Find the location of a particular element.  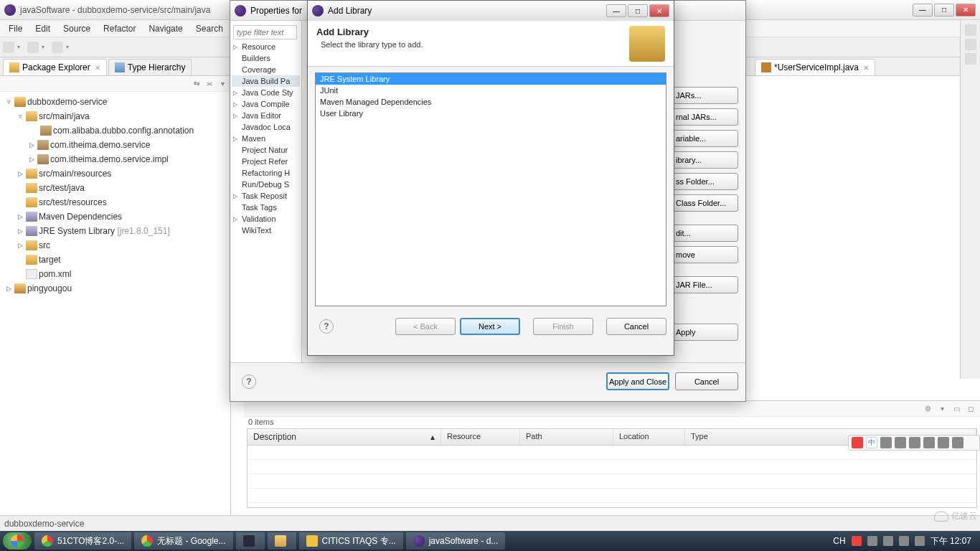

filter-icon: ⚙ is located at coordinates (928, 409).